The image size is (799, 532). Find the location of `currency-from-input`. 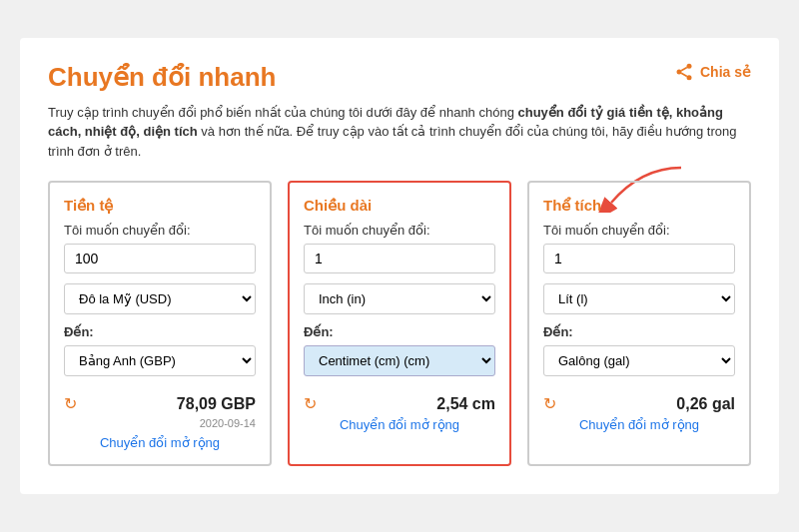

currency-from-input is located at coordinates (160, 259).